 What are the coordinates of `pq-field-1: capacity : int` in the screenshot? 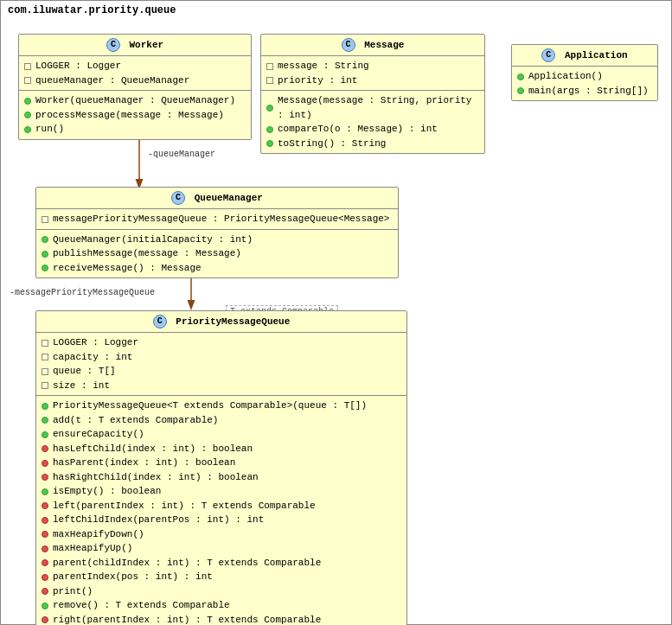 It's located at (221, 358).